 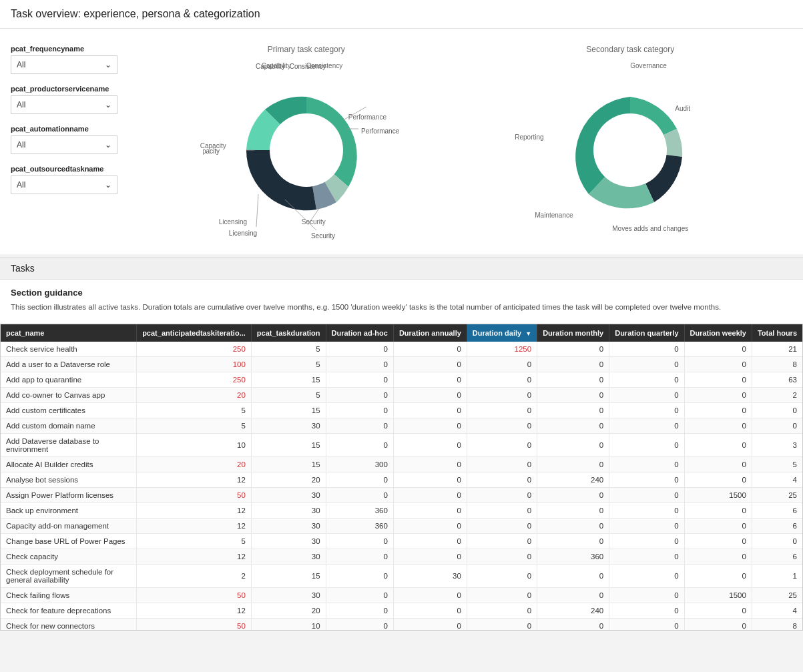 I want to click on table-row: Capacity add-on management1230360000006, so click(x=402, y=526).